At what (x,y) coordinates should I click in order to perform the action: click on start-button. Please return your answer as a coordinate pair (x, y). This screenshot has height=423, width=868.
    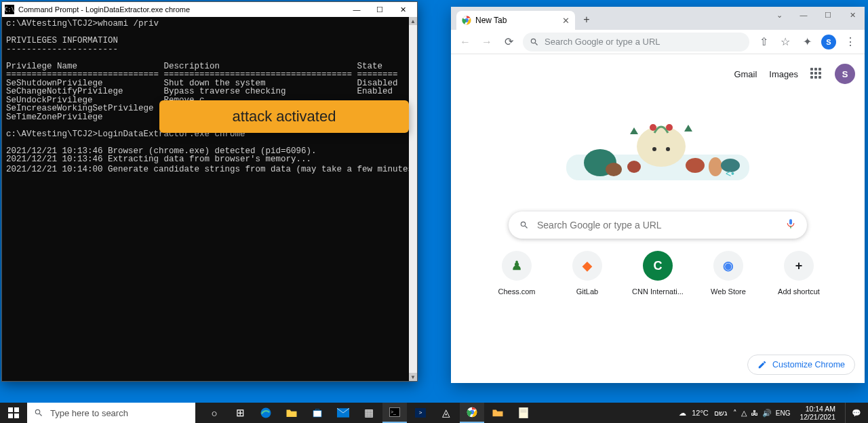
    Looking at the image, I should click on (14, 413).